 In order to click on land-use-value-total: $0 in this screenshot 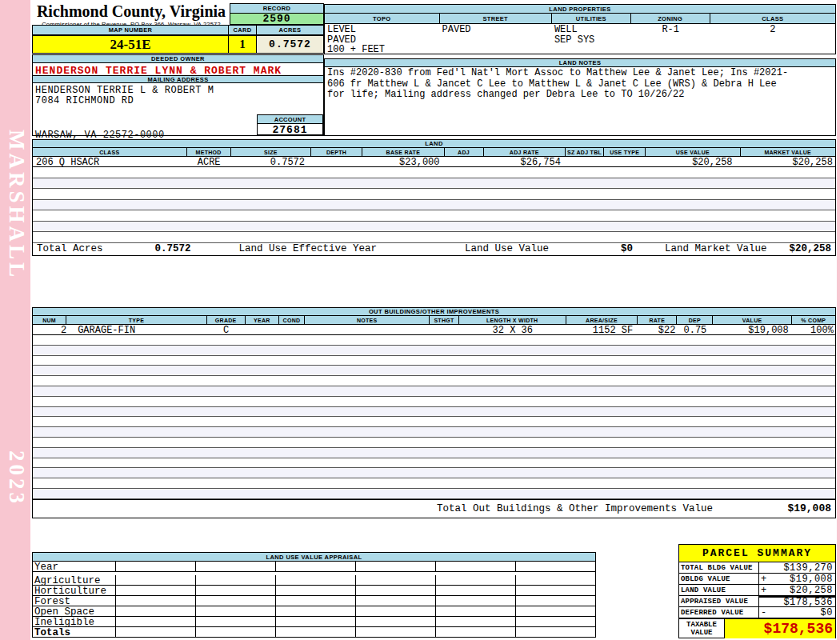, I will do `click(590, 249)`.